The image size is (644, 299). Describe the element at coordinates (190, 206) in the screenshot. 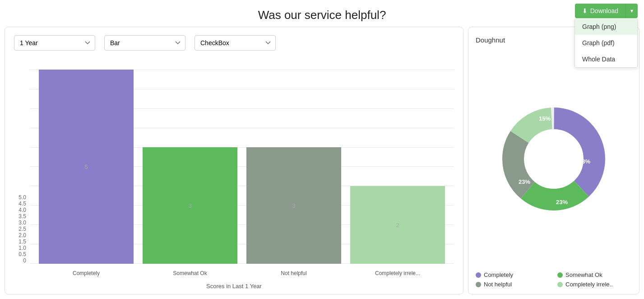

I see `bar-value-somewhat-ok: 3` at that location.